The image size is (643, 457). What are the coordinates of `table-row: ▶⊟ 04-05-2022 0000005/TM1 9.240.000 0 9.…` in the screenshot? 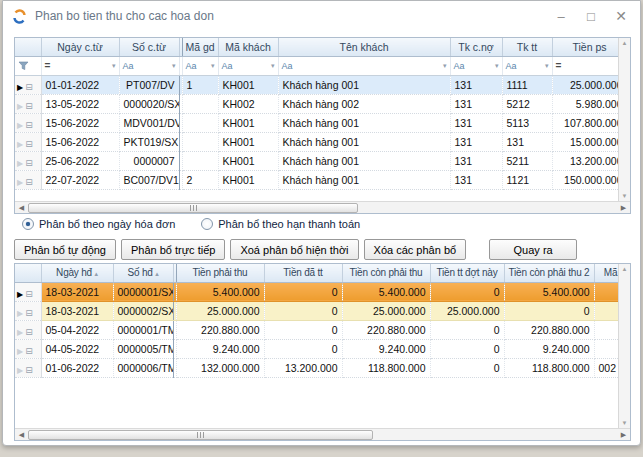 It's located at (316, 348).